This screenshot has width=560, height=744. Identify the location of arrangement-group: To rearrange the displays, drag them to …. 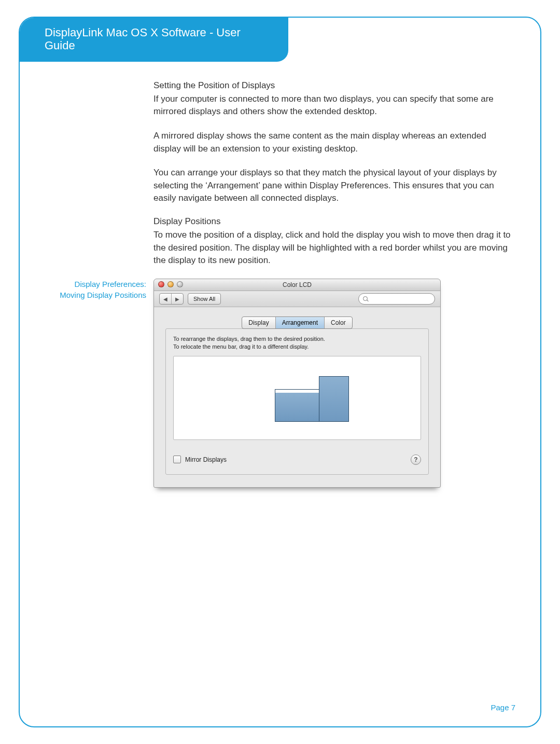
(297, 402).